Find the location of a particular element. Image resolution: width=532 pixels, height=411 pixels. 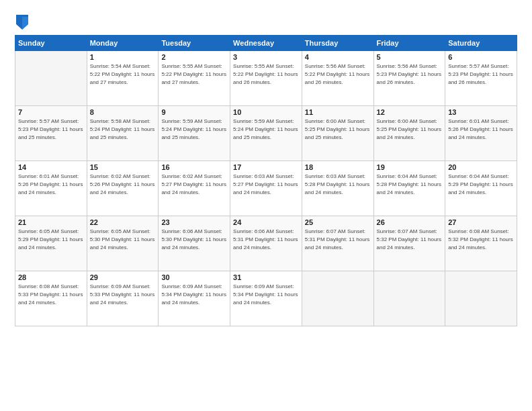

week-row-1: 1Sunrise: 5:54 AM Sunset: 5:22 PM Daylig… is located at coordinates (266, 79).